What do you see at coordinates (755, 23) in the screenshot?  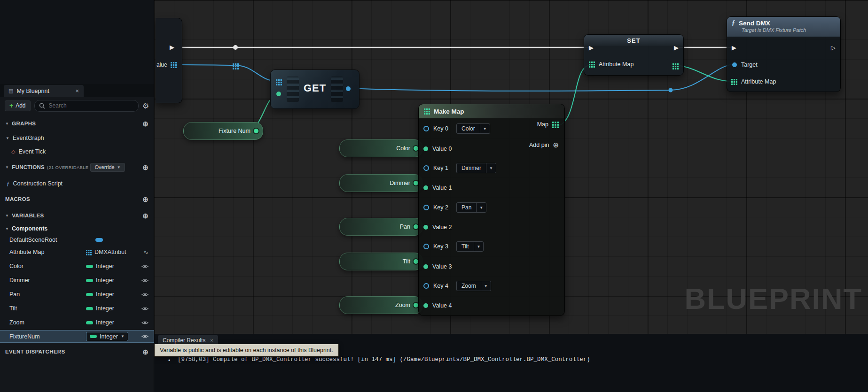 I see `send-dmx-title: Send DMX` at bounding box center [755, 23].